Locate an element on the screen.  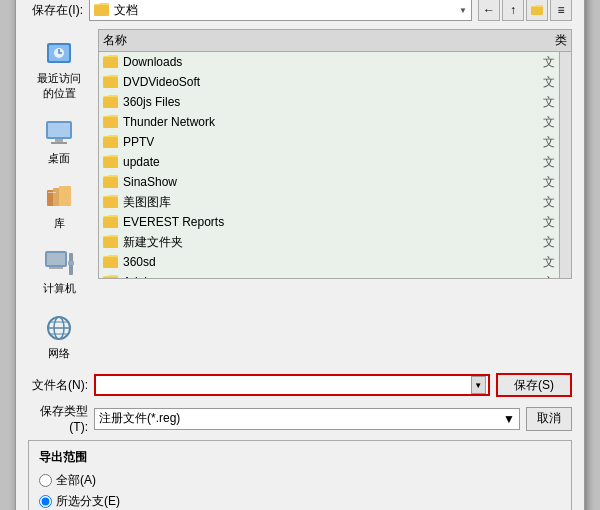
file-row: SinaShow 文 is located at coordinates (329, 182).